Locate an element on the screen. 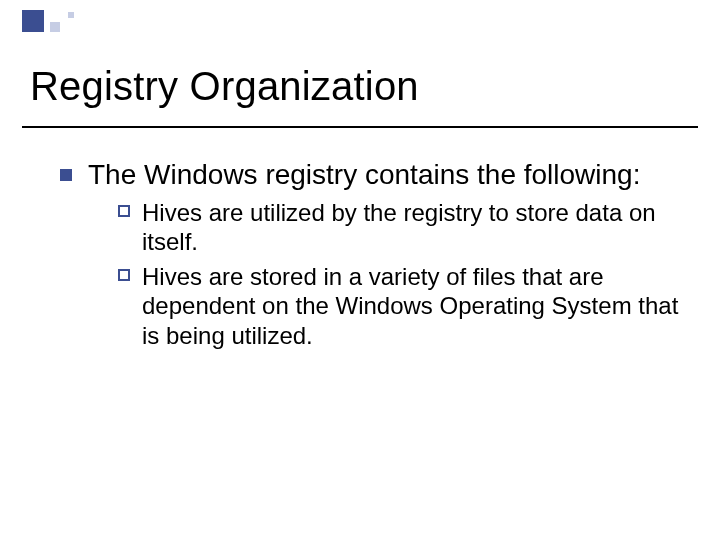 The image size is (720, 540). deco-square-tiny is located at coordinates (71, 15).